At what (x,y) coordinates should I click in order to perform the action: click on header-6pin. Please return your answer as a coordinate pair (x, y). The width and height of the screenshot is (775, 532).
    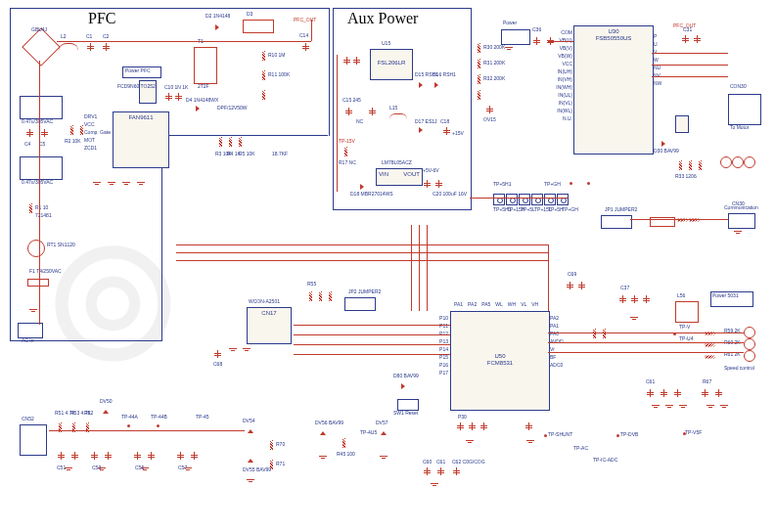
    Looking at the image, I should click on (530, 200).